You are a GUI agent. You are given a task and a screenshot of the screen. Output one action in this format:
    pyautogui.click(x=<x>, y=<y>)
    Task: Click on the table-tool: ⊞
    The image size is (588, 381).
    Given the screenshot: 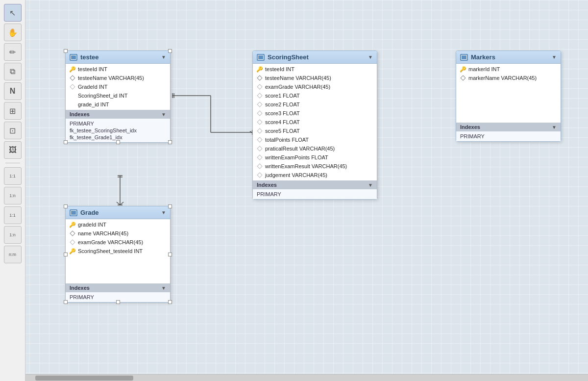 What is the action you would take?
    pyautogui.click(x=13, y=111)
    